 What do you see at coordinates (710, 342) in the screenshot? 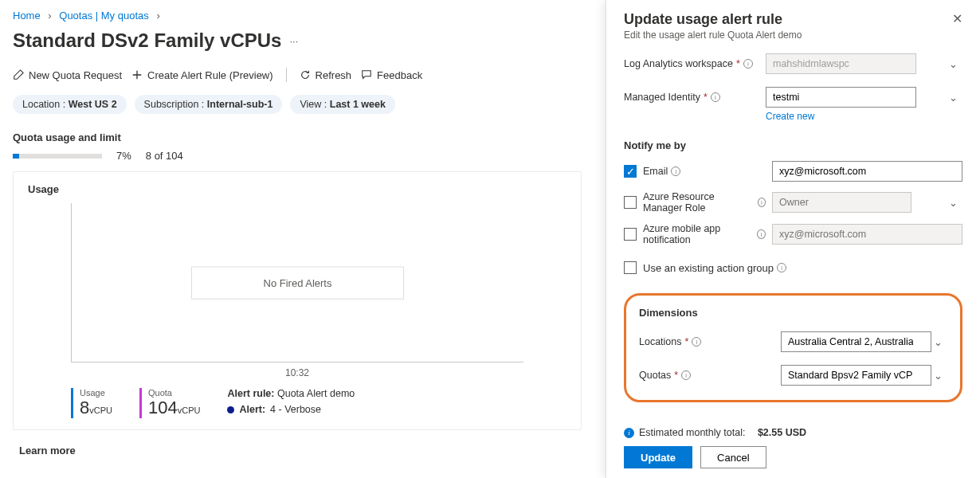
I see `locations-label: Locations*i` at bounding box center [710, 342].